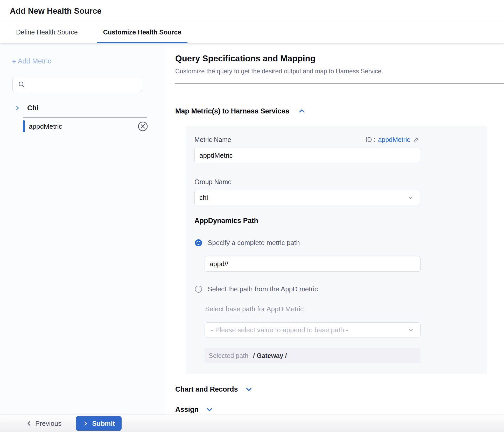 Image resolution: width=504 pixels, height=432 pixels. Describe the element at coordinates (229, 356) in the screenshot. I see `selected-path-label: Selected path` at that location.